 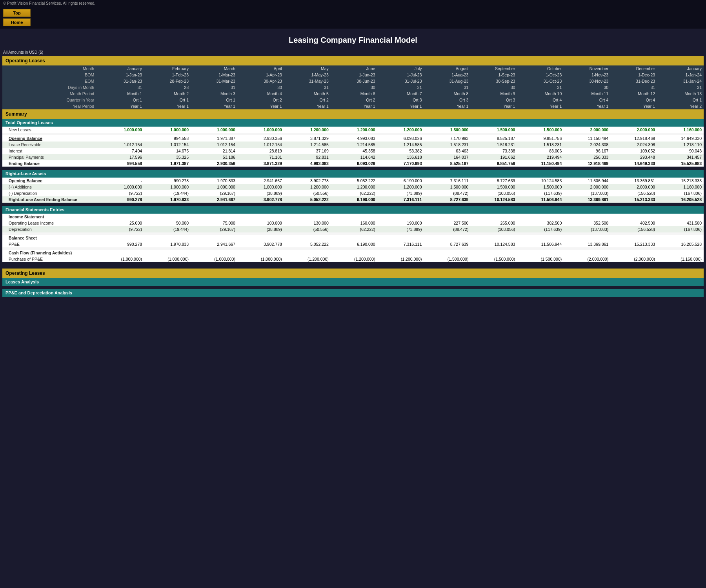 I want to click on op-lease-income-label: Operating Lease Income, so click(x=50, y=223).